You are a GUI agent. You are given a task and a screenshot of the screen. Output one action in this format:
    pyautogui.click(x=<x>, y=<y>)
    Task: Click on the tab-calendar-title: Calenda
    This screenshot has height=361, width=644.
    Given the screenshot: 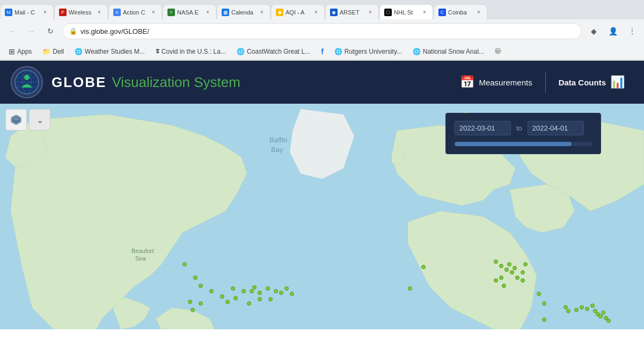 What is the action you would take?
    pyautogui.click(x=244, y=12)
    